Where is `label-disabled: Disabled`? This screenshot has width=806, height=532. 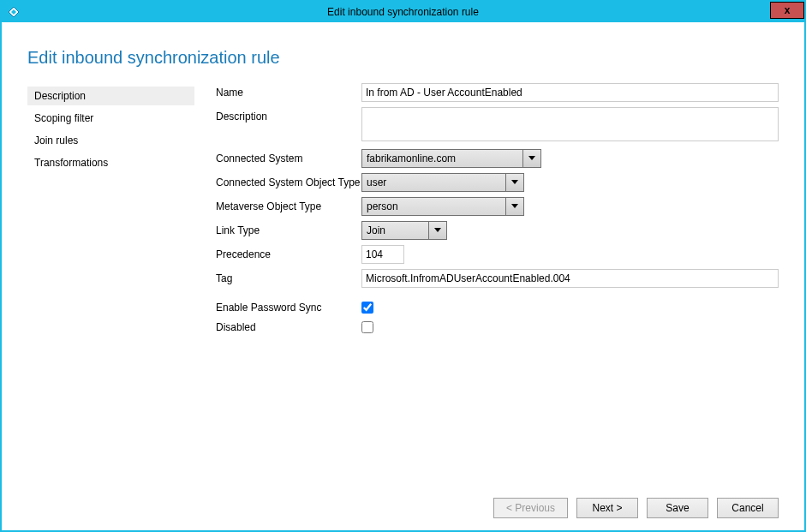 label-disabled: Disabled is located at coordinates (289, 326).